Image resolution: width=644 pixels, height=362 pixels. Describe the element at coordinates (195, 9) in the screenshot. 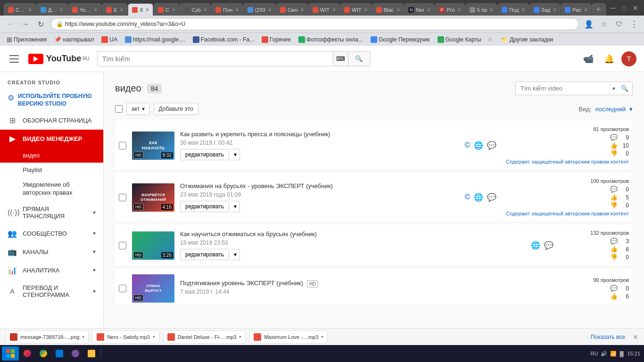

I see `browser-tab: Cyb×` at that location.